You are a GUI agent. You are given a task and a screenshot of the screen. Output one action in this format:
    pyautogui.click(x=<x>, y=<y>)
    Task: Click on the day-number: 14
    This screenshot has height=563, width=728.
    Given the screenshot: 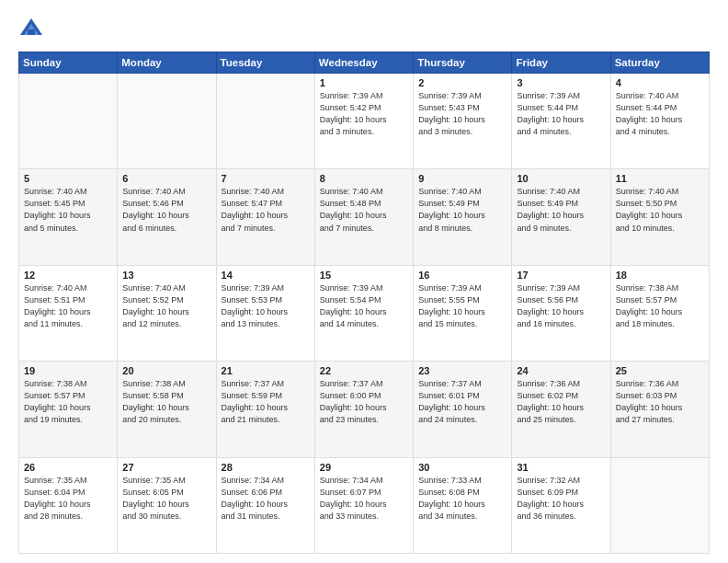 What is the action you would take?
    pyautogui.click(x=266, y=275)
    